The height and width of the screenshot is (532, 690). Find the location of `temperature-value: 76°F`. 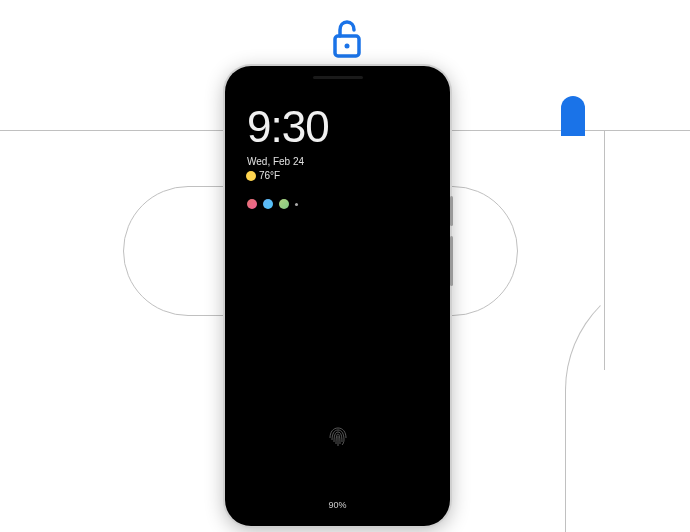

temperature-value: 76°F is located at coordinates (270, 176).